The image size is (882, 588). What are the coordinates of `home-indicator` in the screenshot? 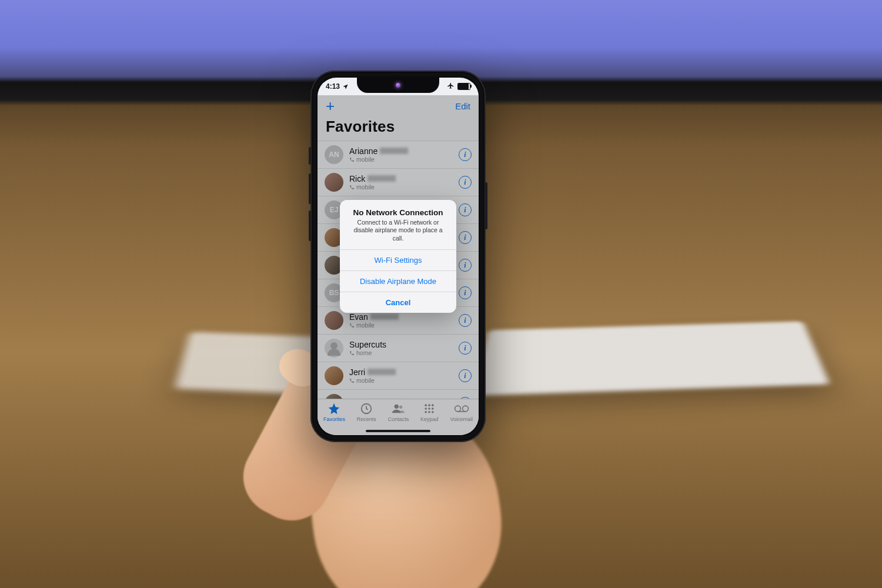 It's located at (398, 431).